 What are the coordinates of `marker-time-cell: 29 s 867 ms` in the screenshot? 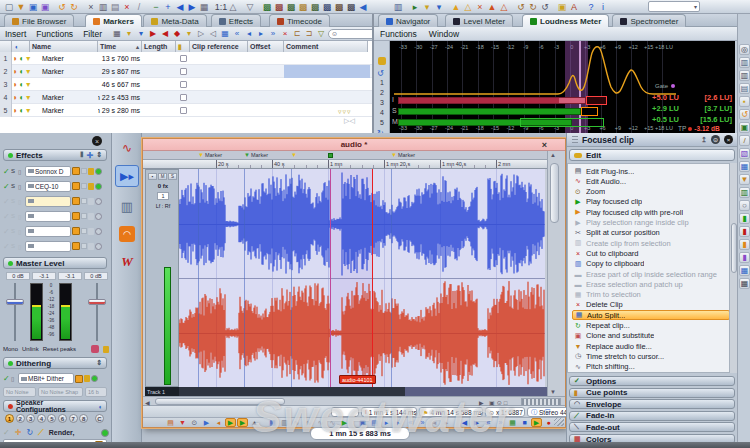 It's located at (120, 72).